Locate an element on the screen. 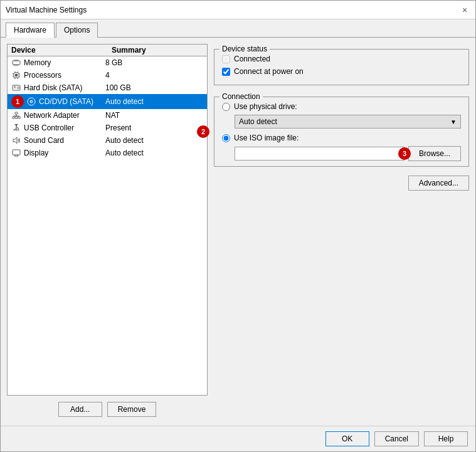 Image resolution: width=476 pixels, height=452 pixels. device-cell-display: Display is located at coordinates (58, 153).